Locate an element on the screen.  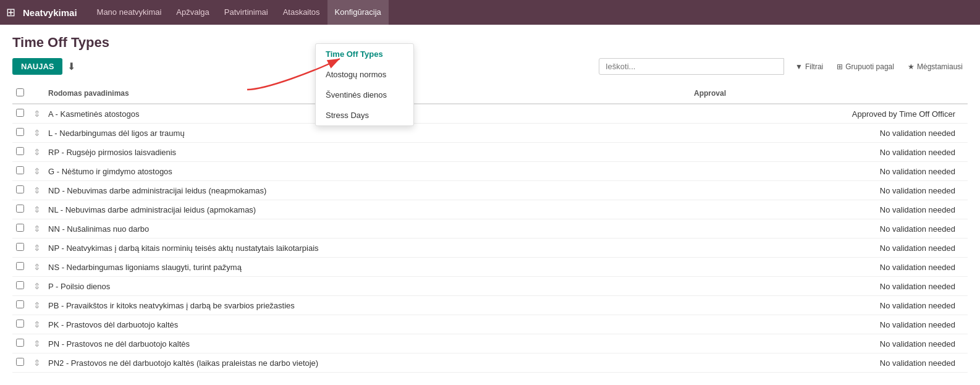
download-button: ⬇ is located at coordinates (72, 67).